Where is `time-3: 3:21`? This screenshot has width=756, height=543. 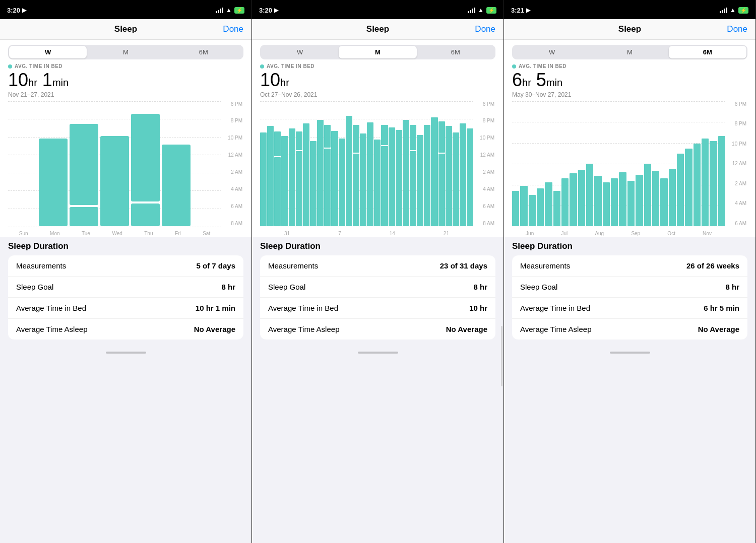 time-3: 3:21 is located at coordinates (518, 10).